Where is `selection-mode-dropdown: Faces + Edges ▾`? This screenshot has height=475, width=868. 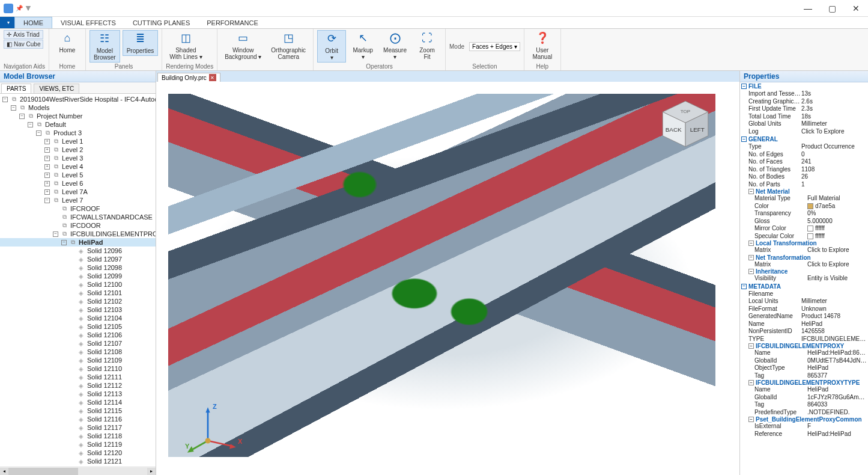 selection-mode-dropdown: Faces + Edges ▾ is located at coordinates (495, 47).